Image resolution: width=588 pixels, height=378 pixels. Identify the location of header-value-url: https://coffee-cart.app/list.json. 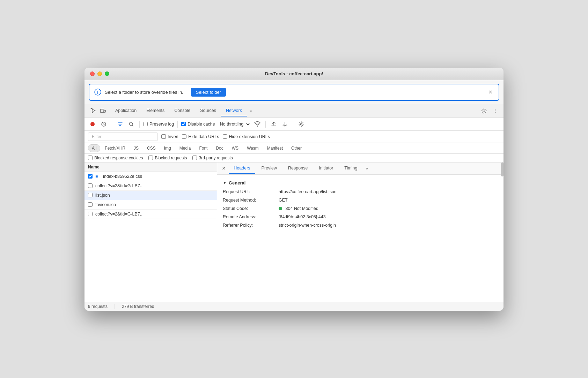
(388, 192).